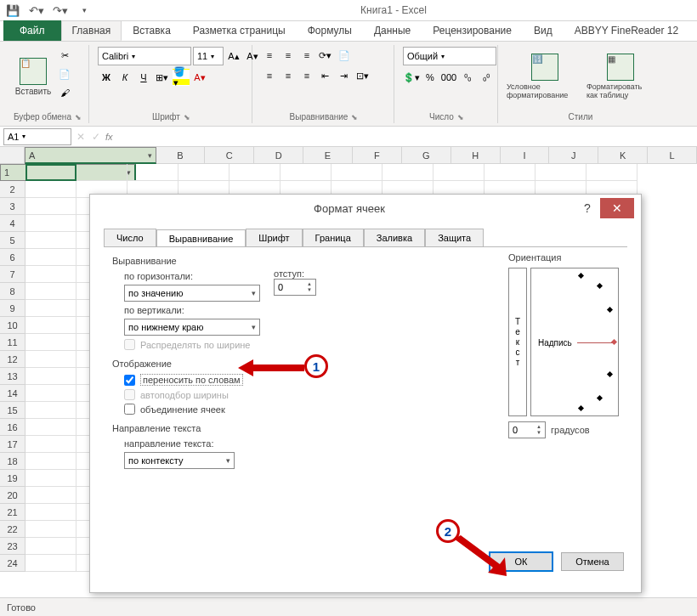 Image resolution: width=697 pixels, height=616 pixels. I want to click on italic-button: К, so click(125, 77).